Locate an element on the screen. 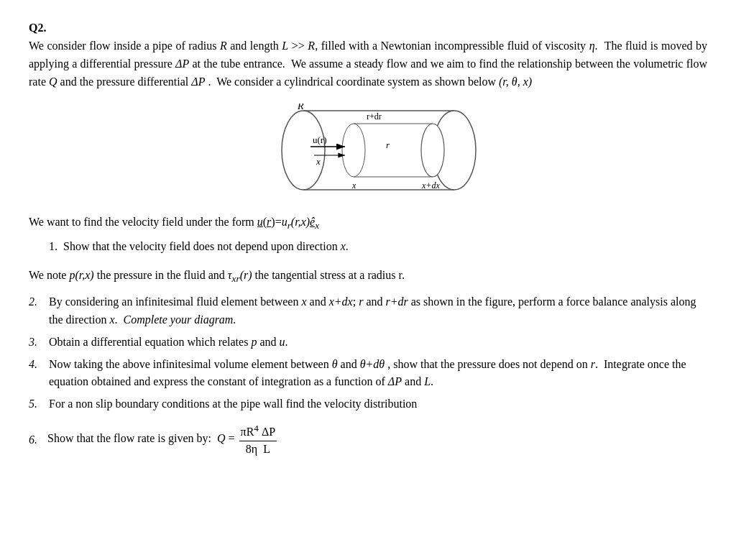 The image size is (736, 560). svg-text: r is located at coordinates (388, 145).